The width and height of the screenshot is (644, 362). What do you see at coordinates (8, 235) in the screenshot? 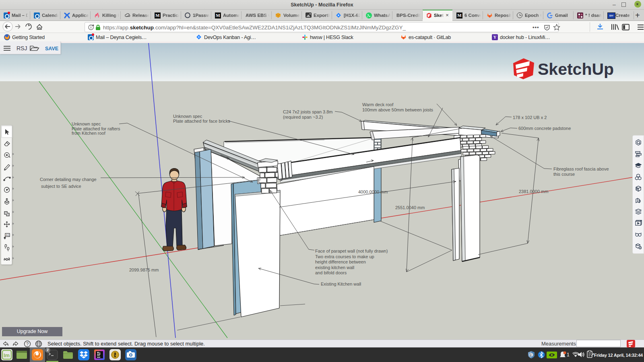
I see `svg-text: A1` at bounding box center [8, 235].